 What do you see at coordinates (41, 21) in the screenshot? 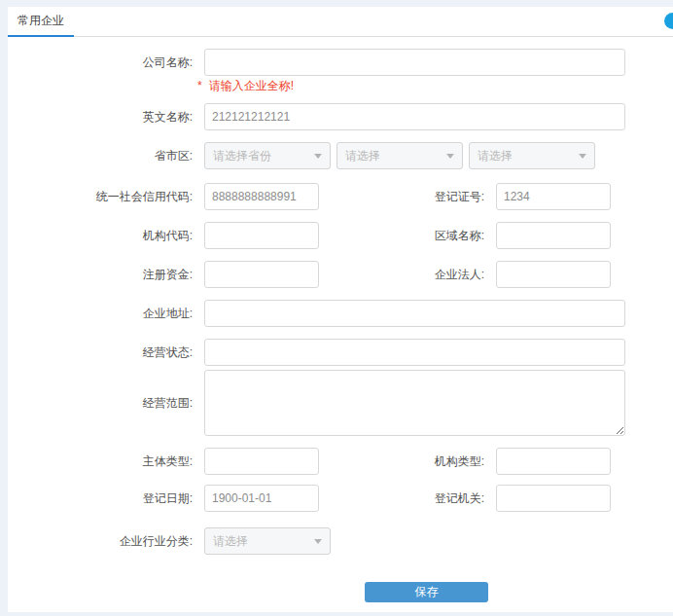
I see `tab-common-enterprise: 常用企业` at bounding box center [41, 21].